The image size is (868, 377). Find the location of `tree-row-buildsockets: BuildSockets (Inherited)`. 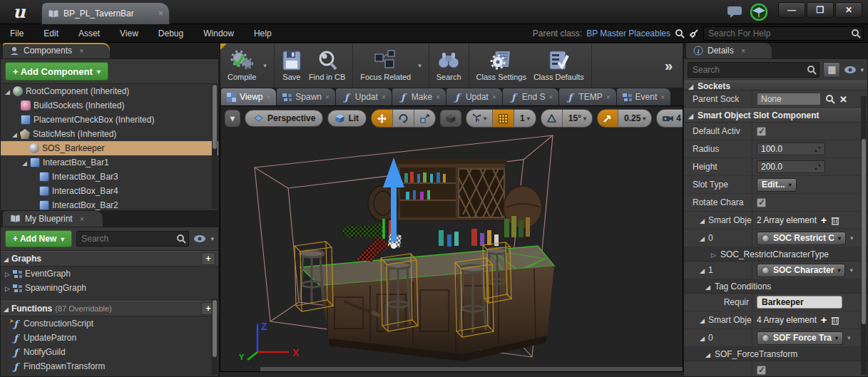

tree-row-buildsockets: BuildSockets (Inherited) is located at coordinates (110, 105).